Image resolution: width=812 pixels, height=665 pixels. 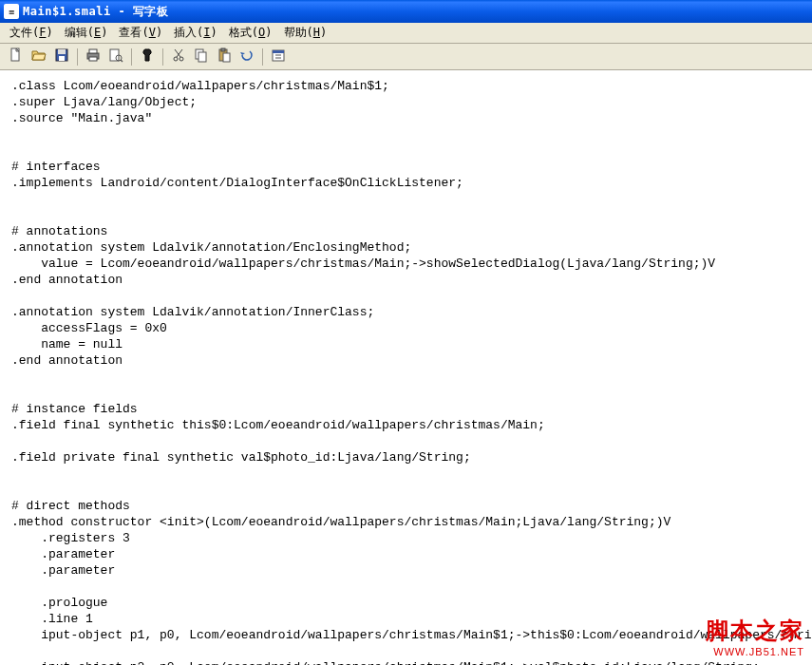 I want to click on paste-button, so click(x=224, y=57).